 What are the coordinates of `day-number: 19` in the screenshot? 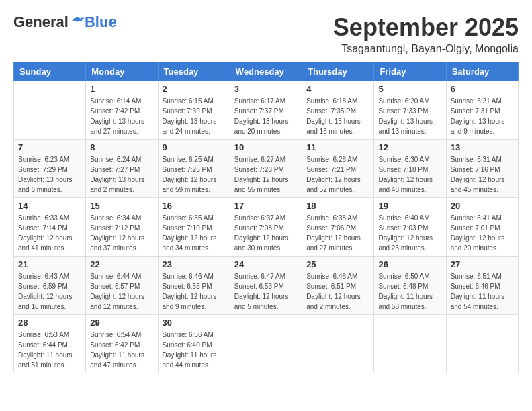 It's located at (410, 205).